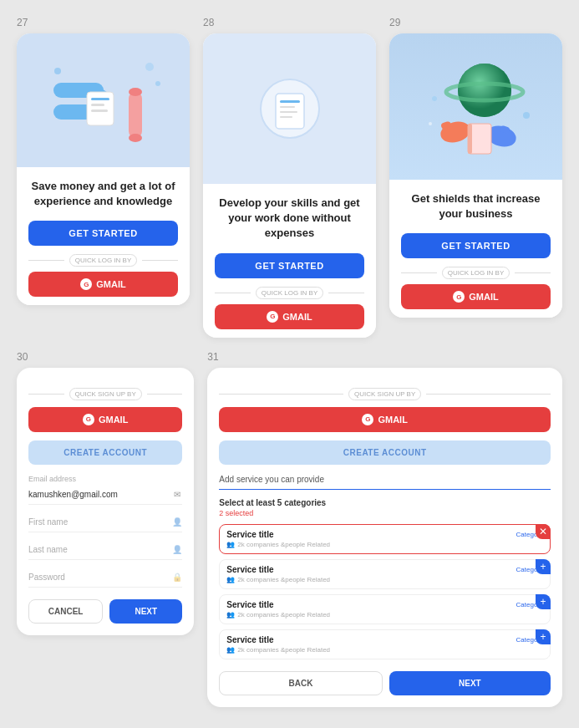 Image resolution: width=579 pixels, height=728 pixels. Describe the element at coordinates (105, 529) in the screenshot. I see `card-30-container: 30 QUICK SIGN UP BY G GMAIL CREATE ACCOU…` at that location.